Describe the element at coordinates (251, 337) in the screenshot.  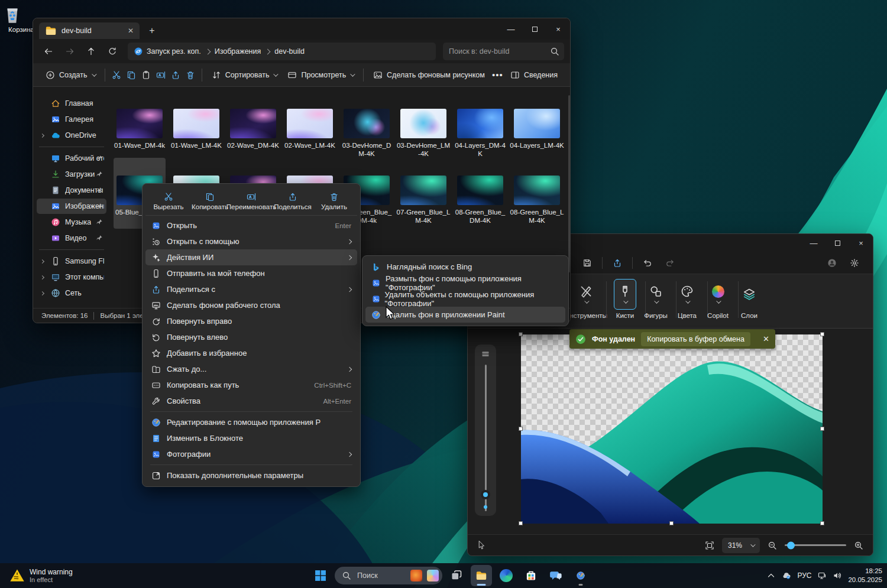
I see `menu-item: Повернуть влево` at that location.